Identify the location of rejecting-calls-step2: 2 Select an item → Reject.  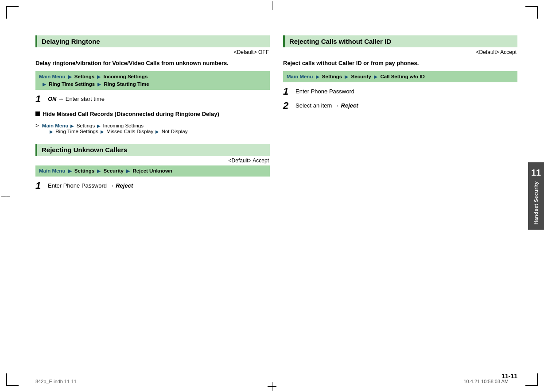
(400, 106).